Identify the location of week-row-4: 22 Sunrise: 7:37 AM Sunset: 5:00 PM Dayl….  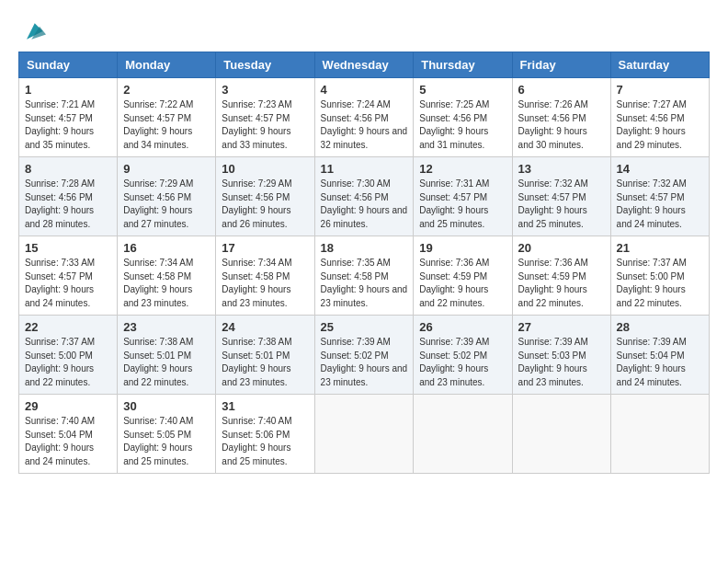
(364, 355).